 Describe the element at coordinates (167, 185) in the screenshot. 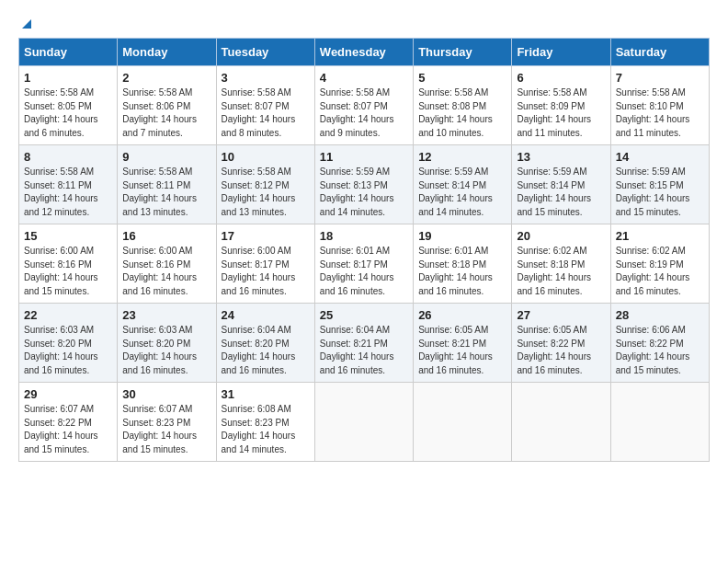

I see `calendar-cell: 9Sunrise: 5:58 AMSunset: 8:11 PMDaylight…` at that location.